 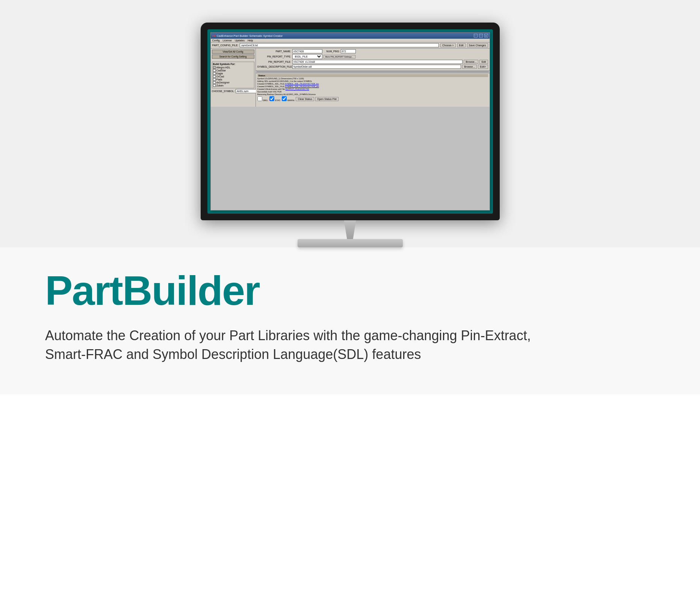 What do you see at coordinates (350, 45) in the screenshot?
I see `config-file-row: PART_CONFIG_FILE: Choose-> Edit Save Cha…` at bounding box center [350, 45].